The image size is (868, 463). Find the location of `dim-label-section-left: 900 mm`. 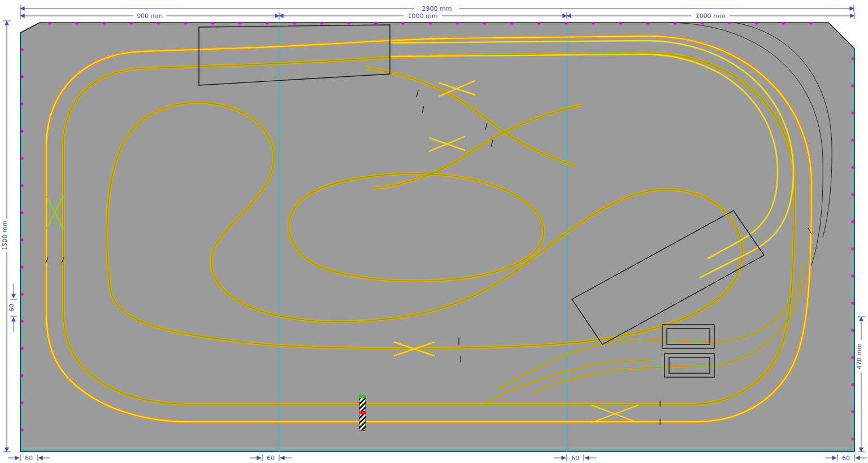

dim-label-section-left: 900 mm is located at coordinates (150, 16).